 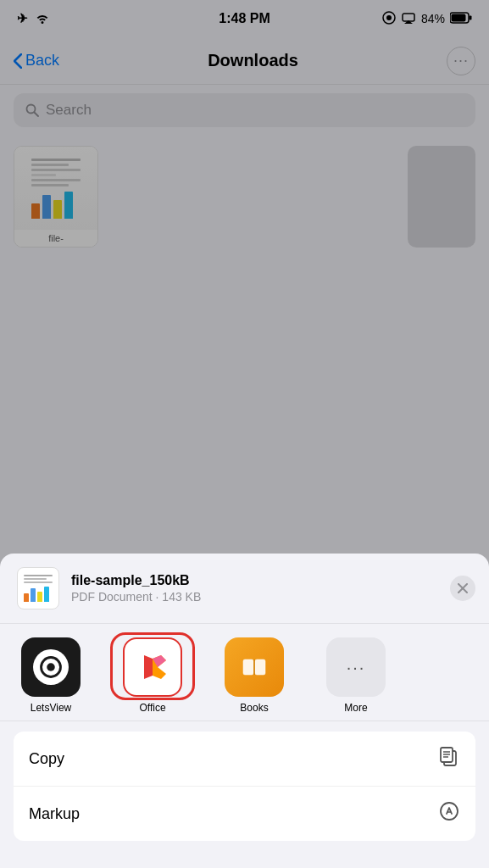 What do you see at coordinates (136, 581) in the screenshot?
I see `file-info-name: file-sample_150kB` at bounding box center [136, 581].